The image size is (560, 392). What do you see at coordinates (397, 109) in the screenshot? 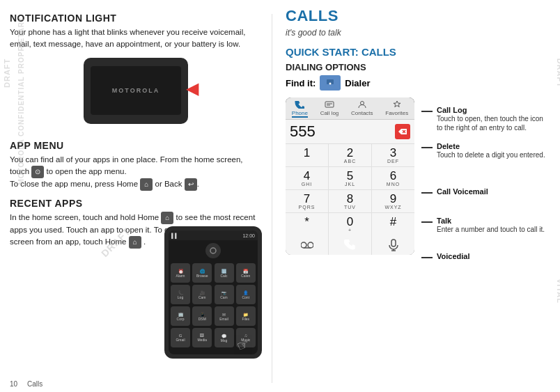
I see `tab-favorites: Favorites` at bounding box center [397, 109].